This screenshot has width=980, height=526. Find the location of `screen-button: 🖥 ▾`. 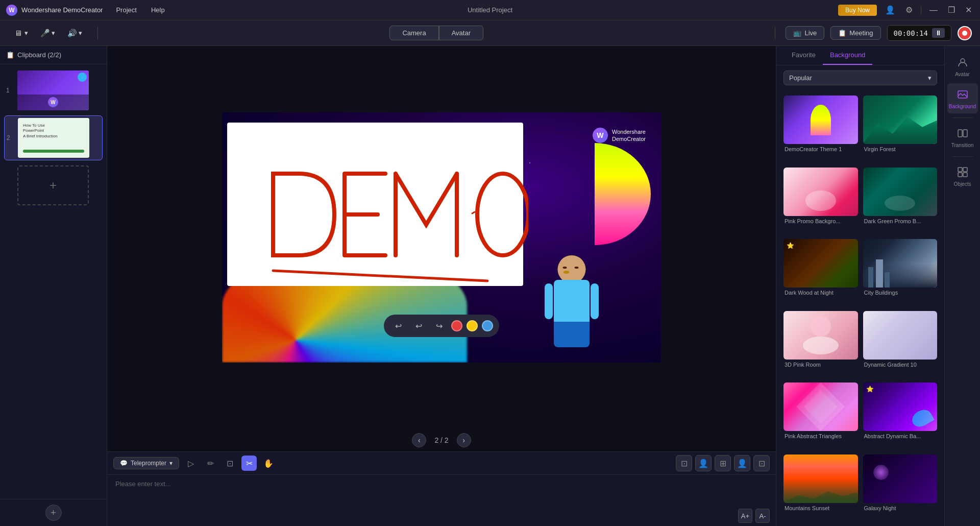

screen-button: 🖥 ▾ is located at coordinates (20, 33).